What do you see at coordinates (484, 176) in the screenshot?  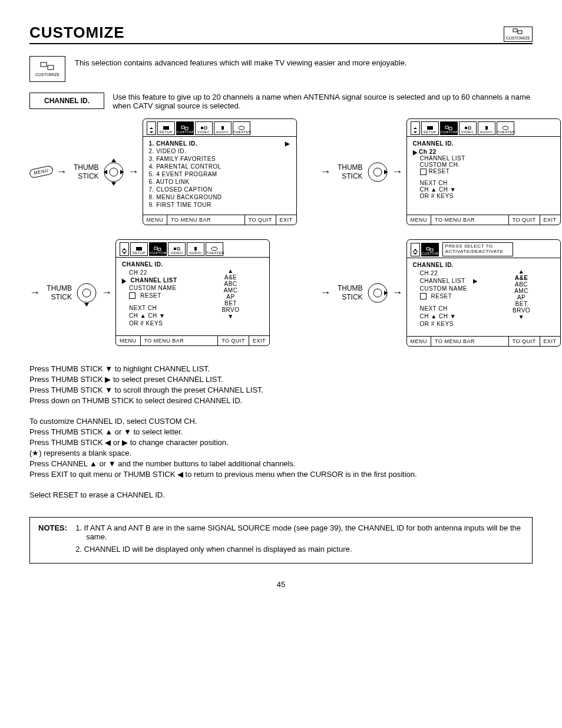 I see `channel-id-body: CHANNEL ID. Ch 22 CHANNEL LIST CUSTOM CH…` at bounding box center [484, 176].